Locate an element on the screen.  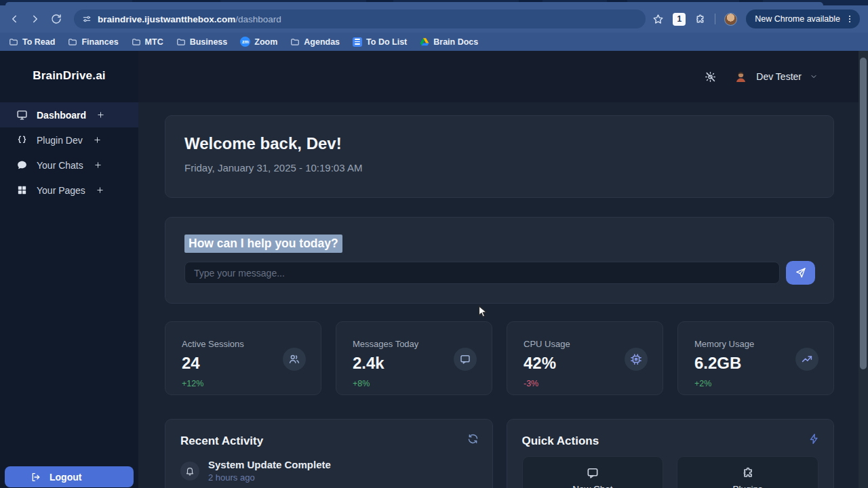
chat-card: How can I help you today? is located at coordinates (499, 260).